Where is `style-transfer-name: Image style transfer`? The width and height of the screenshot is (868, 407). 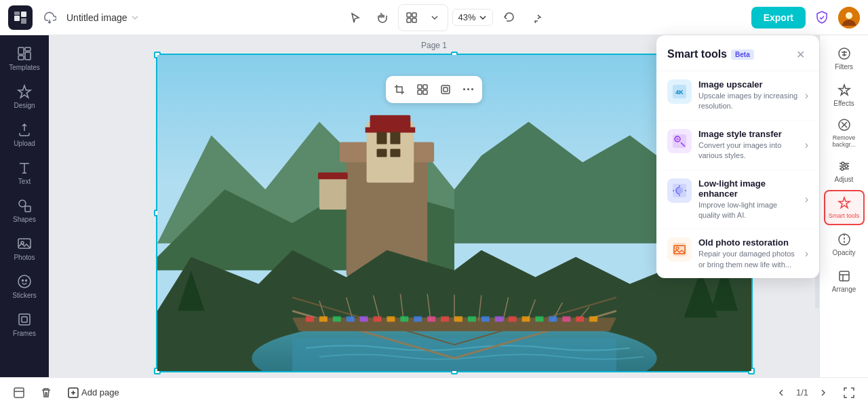
style-transfer-name: Image style transfer is located at coordinates (749, 134).